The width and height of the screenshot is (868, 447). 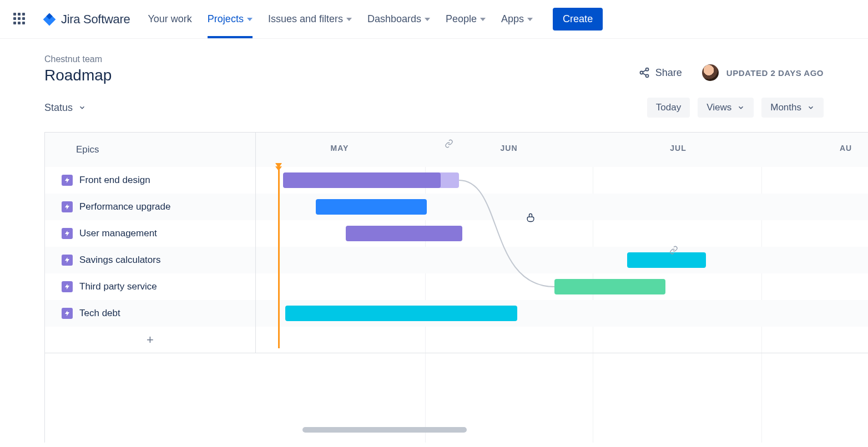 What do you see at coordinates (710, 73) in the screenshot?
I see `avatar` at bounding box center [710, 73].